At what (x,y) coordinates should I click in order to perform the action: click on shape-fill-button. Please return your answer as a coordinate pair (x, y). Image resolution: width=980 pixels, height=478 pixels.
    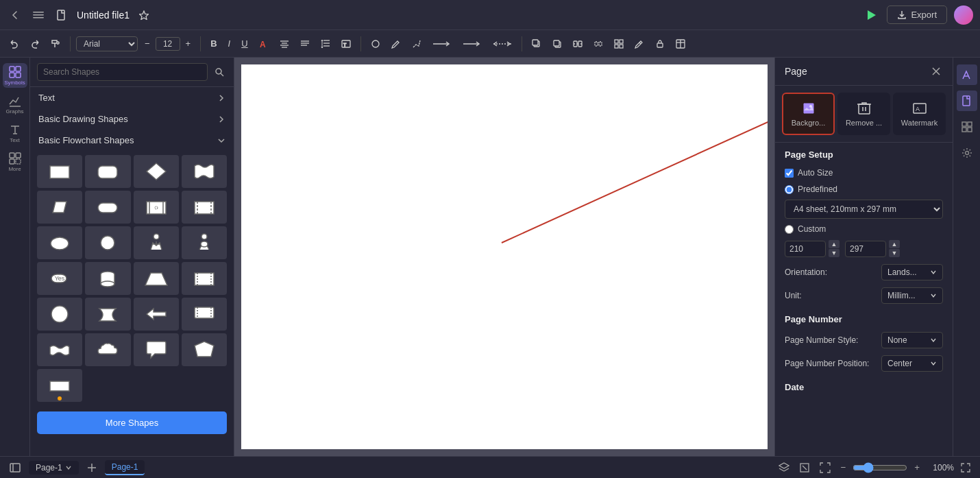
    Looking at the image, I should click on (376, 44).